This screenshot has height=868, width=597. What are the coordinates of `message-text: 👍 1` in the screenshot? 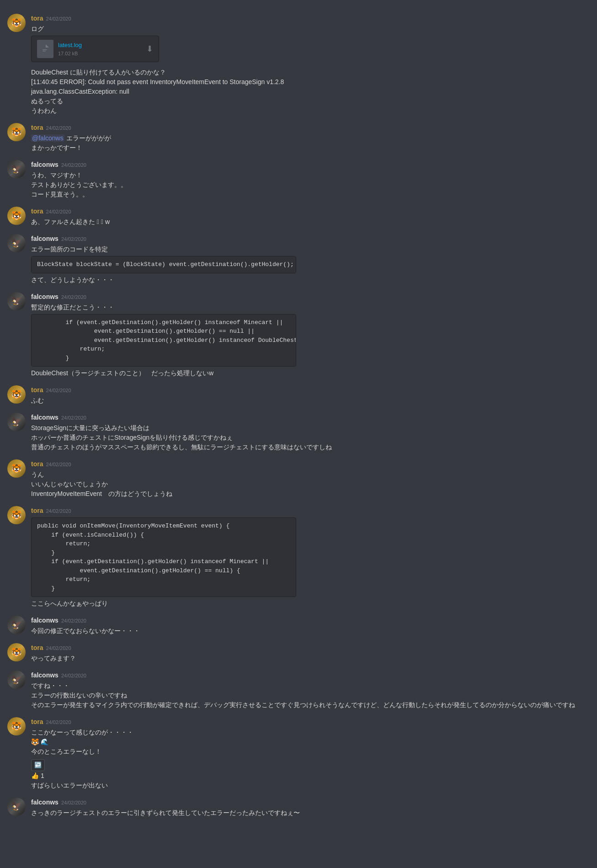 It's located at (310, 776).